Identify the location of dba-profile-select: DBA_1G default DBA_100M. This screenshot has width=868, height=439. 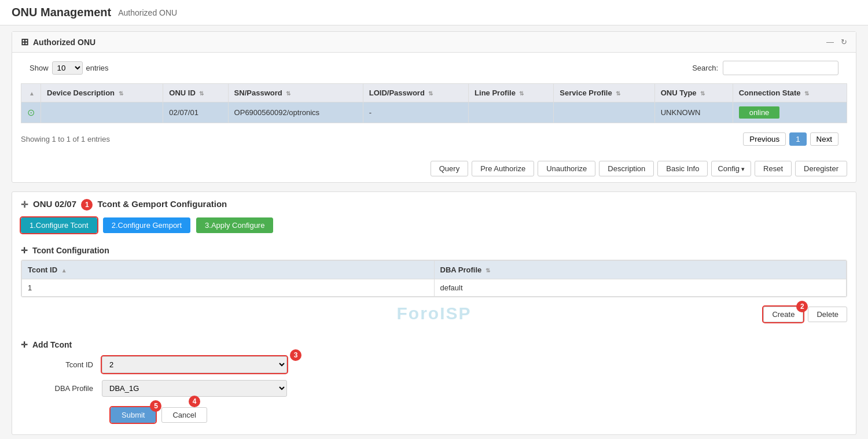
(194, 389).